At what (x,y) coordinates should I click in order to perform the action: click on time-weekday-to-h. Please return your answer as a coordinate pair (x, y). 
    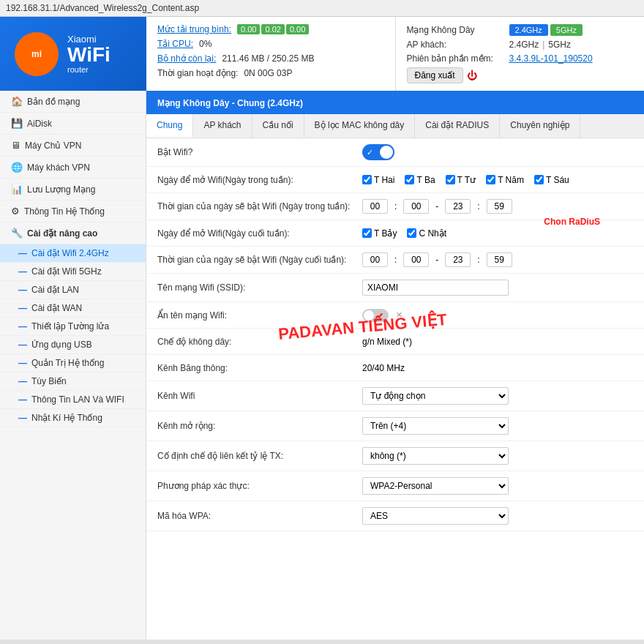
    Looking at the image, I should click on (458, 206).